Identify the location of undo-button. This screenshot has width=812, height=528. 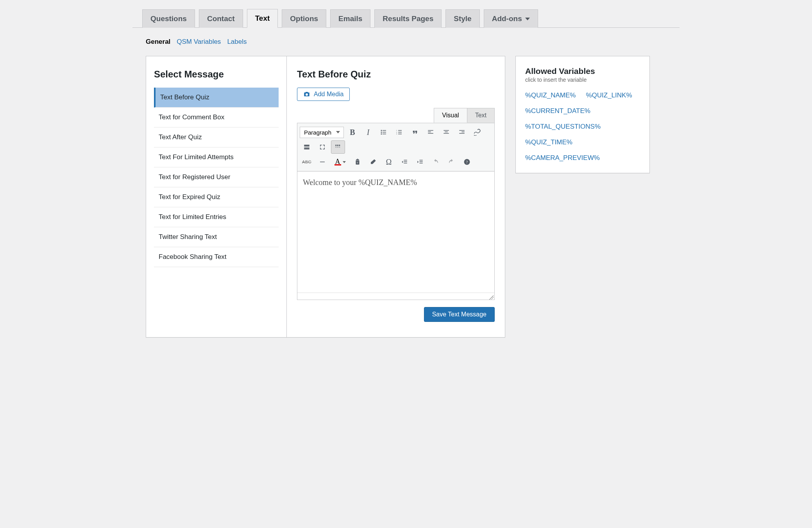
(436, 162).